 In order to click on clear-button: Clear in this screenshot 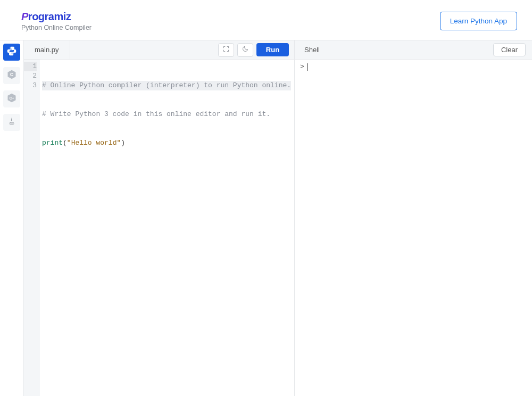, I will do `click(510, 50)`.